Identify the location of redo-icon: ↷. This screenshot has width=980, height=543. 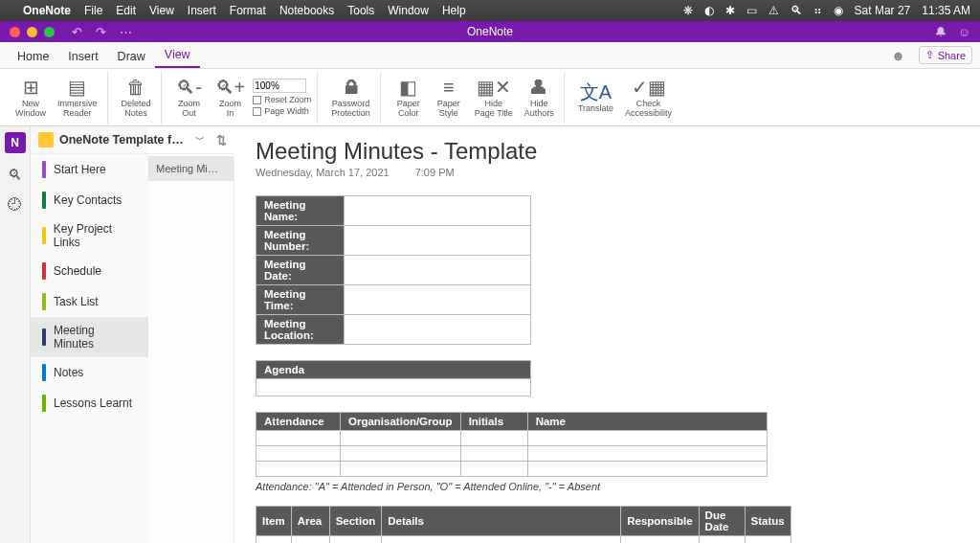
(101, 33).